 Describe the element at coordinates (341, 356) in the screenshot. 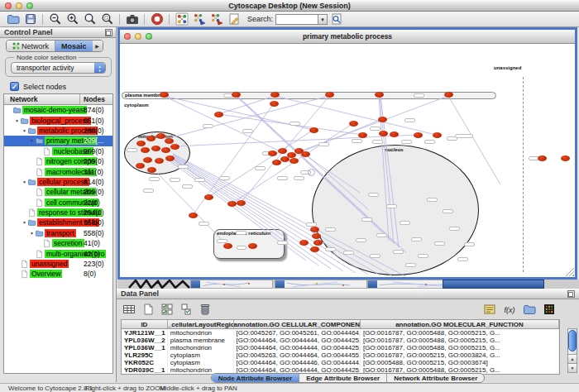

I see `table-row: YLR295Ccytoplasm[GO:0045263, GO:0044464,…` at that location.